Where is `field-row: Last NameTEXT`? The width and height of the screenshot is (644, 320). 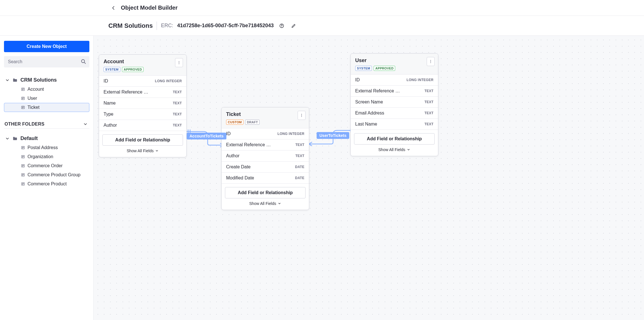
field-row: Last NameTEXT is located at coordinates (394, 124).